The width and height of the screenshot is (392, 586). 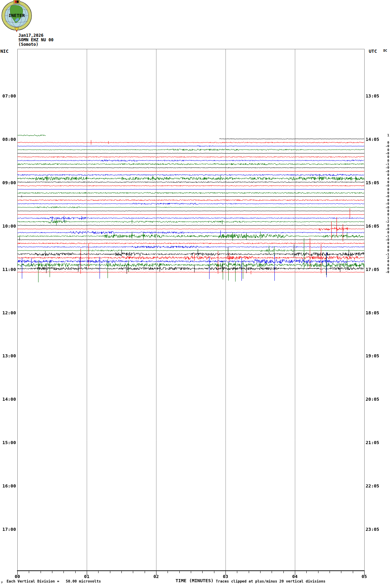 I want to click on dc-value: 4, so click(x=383, y=179).